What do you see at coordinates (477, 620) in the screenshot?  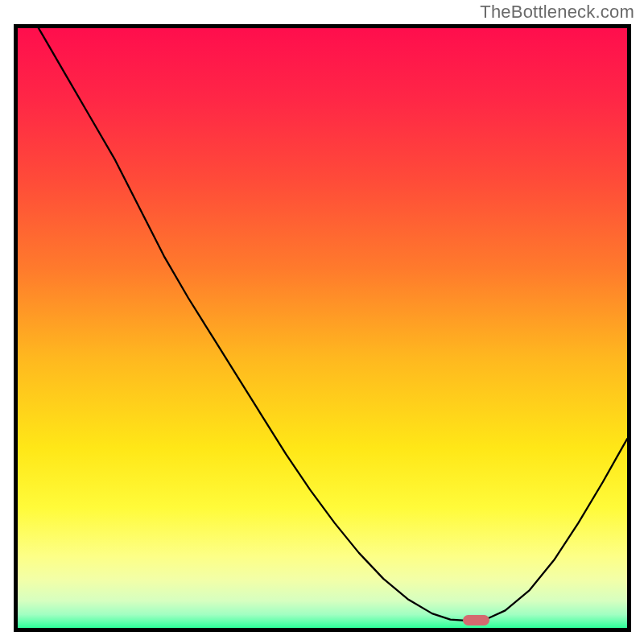 I see `optimum-marker` at bounding box center [477, 620].